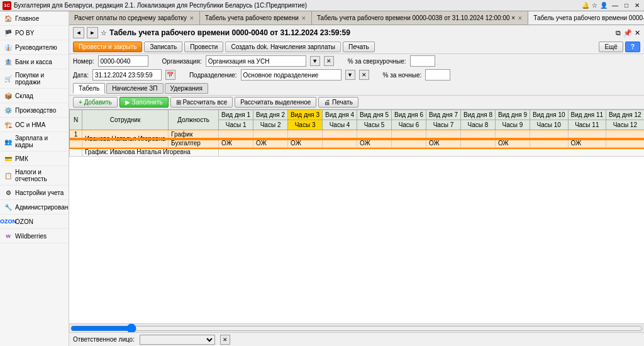 The width and height of the screenshot is (644, 346). I want to click on otvetstvennoe-clear-btn: ✕, so click(225, 340).